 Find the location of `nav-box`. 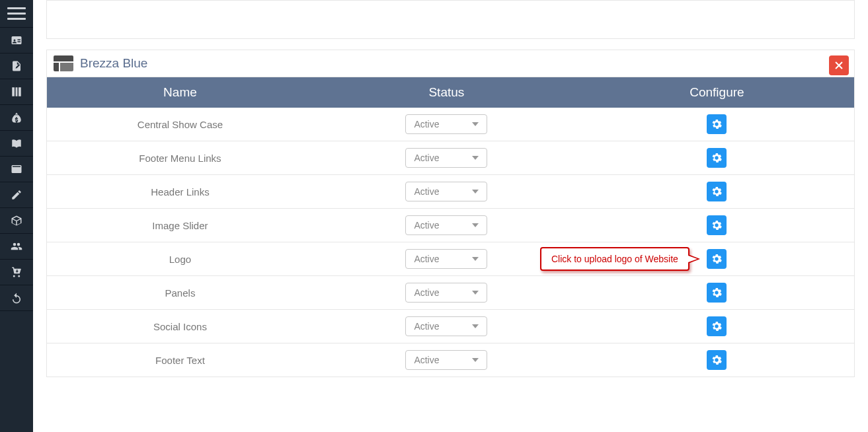

nav-box is located at coordinates (17, 221).